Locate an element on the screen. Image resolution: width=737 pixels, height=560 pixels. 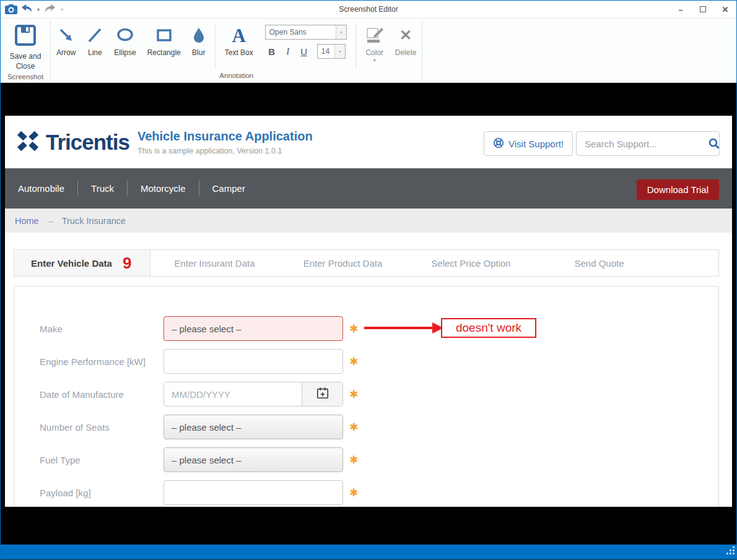
ribbon-group-annotation: Arrow Line Ellipse Rectangle Blur is located at coordinates (237, 51).